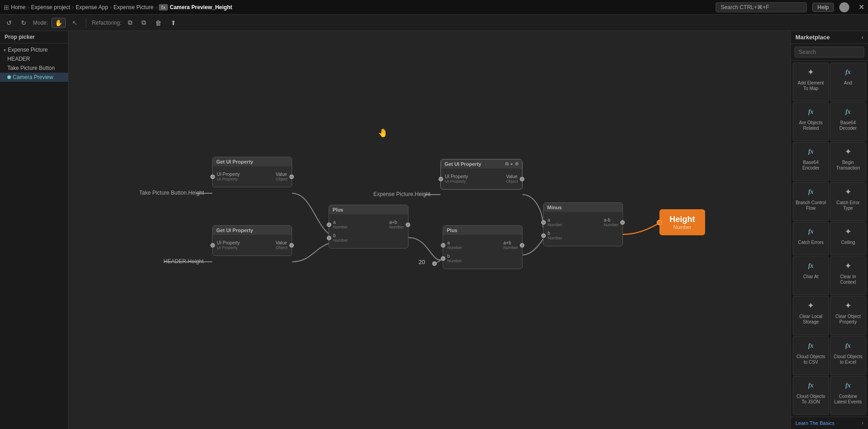  I want to click on close-button: ✕, so click(862, 7).